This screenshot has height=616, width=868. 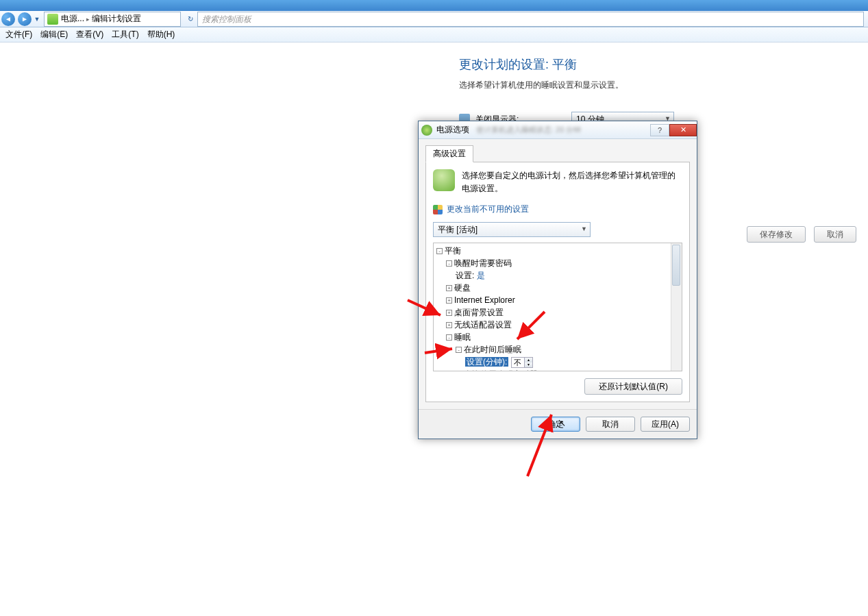 I want to click on ok-button: 确定 ↖, so click(x=556, y=424).